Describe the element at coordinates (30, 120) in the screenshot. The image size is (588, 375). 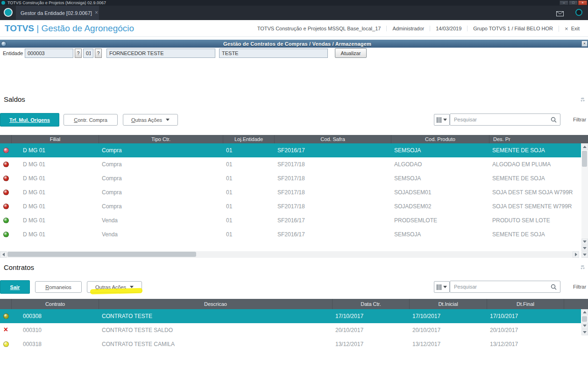
I see `trf-mul-origens-button: Trf. Mul. Origens` at that location.